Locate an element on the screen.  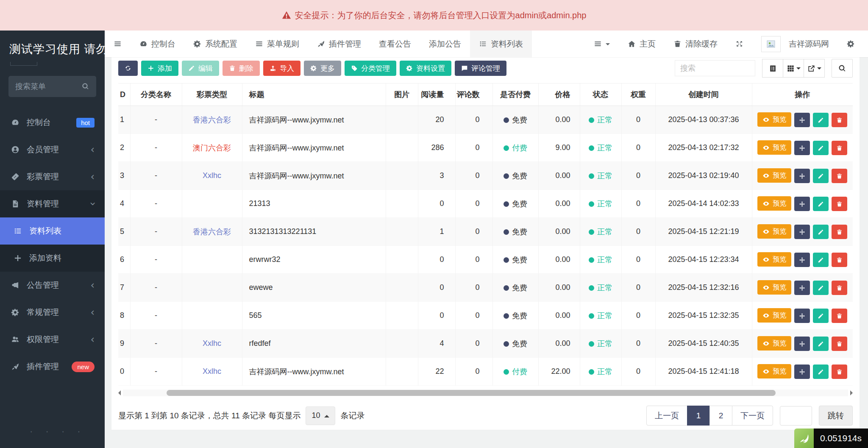
gauge-icon is located at coordinates (143, 44).